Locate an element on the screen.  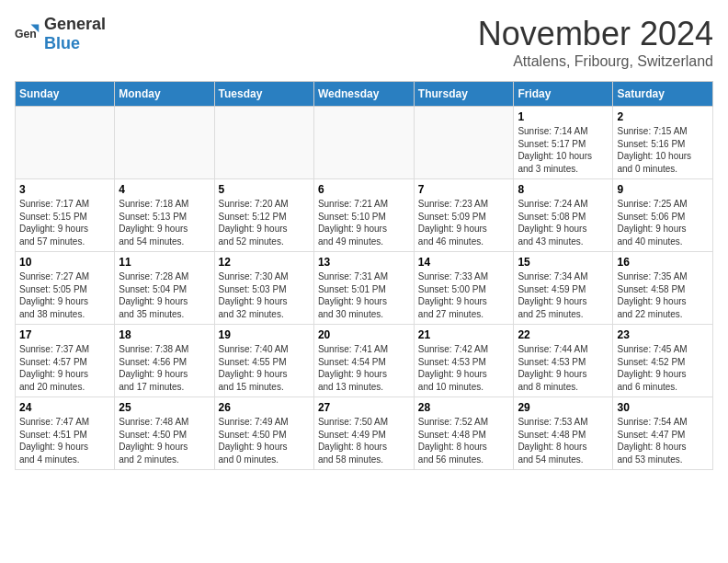
day-info: Sunrise: 7:37 AM Sunset: 4:57 PM Dayligh… is located at coordinates (64, 368).